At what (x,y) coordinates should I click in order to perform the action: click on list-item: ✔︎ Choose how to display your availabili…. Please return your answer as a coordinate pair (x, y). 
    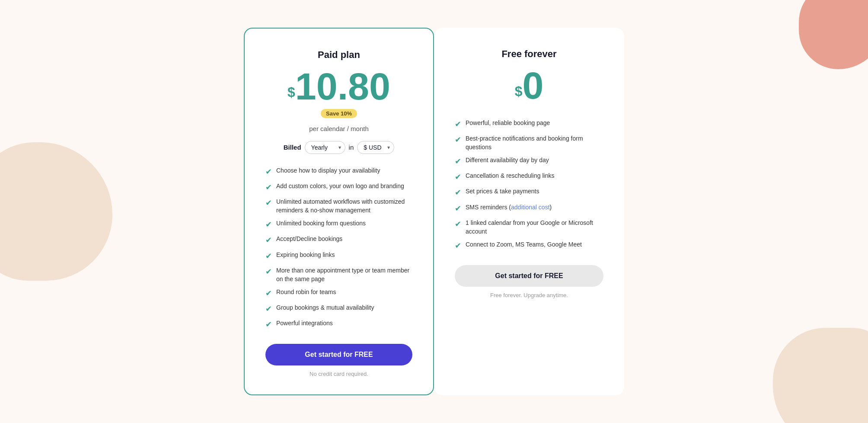
    Looking at the image, I should click on (339, 172).